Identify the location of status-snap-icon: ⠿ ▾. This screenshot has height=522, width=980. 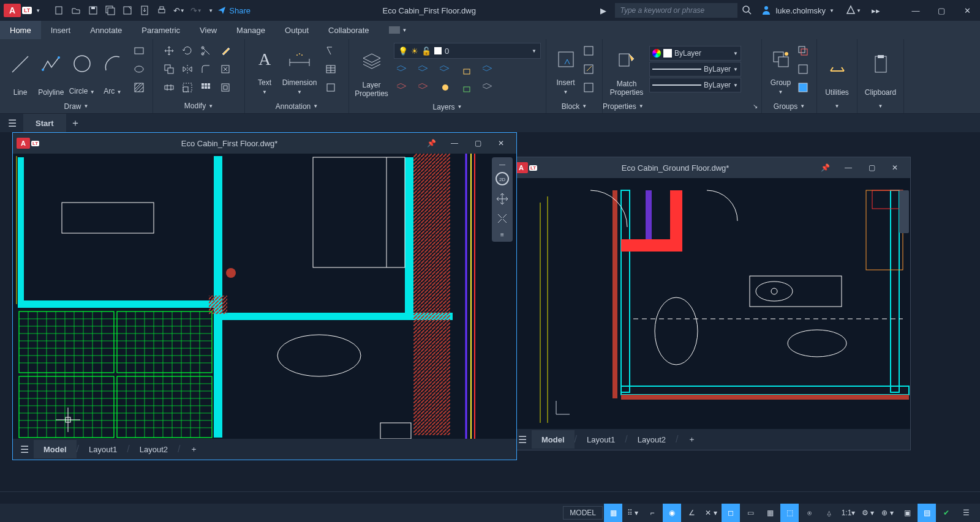
(633, 513).